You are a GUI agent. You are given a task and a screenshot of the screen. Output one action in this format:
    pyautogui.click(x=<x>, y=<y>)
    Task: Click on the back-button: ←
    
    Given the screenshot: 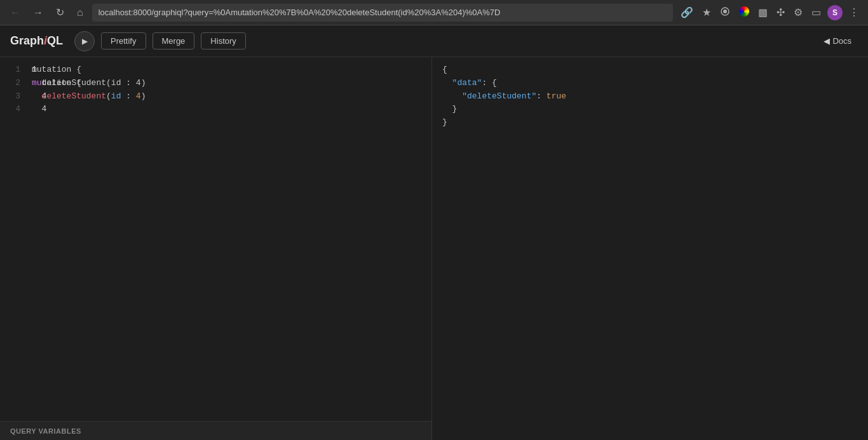 What is the action you would take?
    pyautogui.click(x=15, y=13)
    